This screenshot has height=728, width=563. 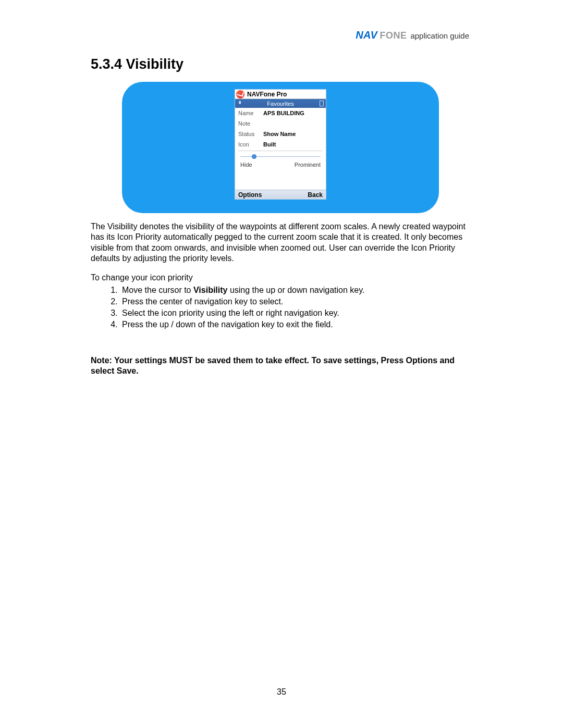 I want to click on softkey-right: Back, so click(x=315, y=195).